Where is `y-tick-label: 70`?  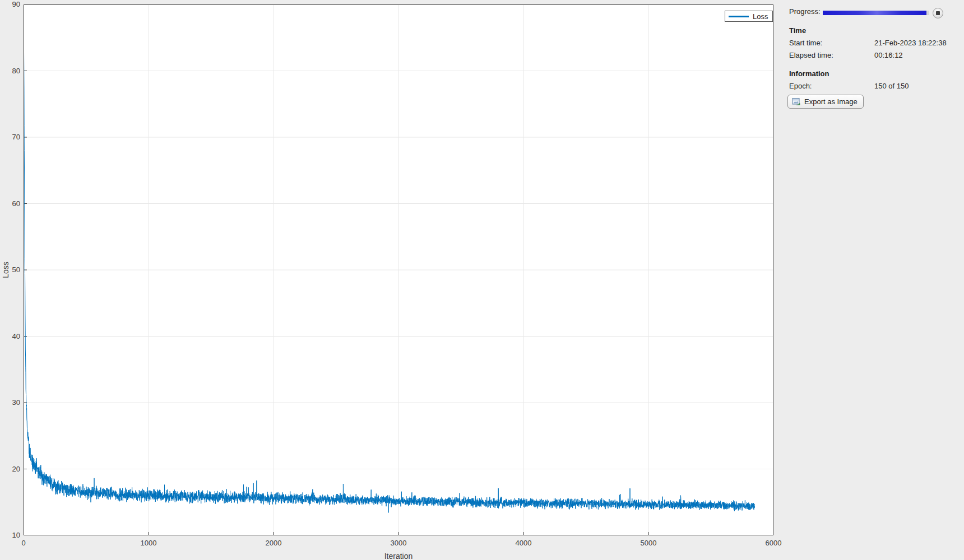
y-tick-label: 70 is located at coordinates (11, 137).